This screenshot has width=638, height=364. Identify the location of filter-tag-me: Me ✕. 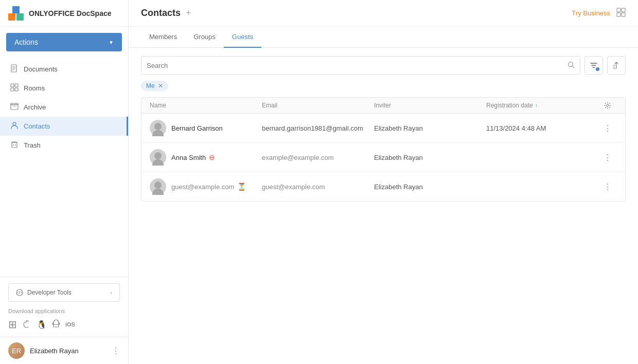
(154, 86).